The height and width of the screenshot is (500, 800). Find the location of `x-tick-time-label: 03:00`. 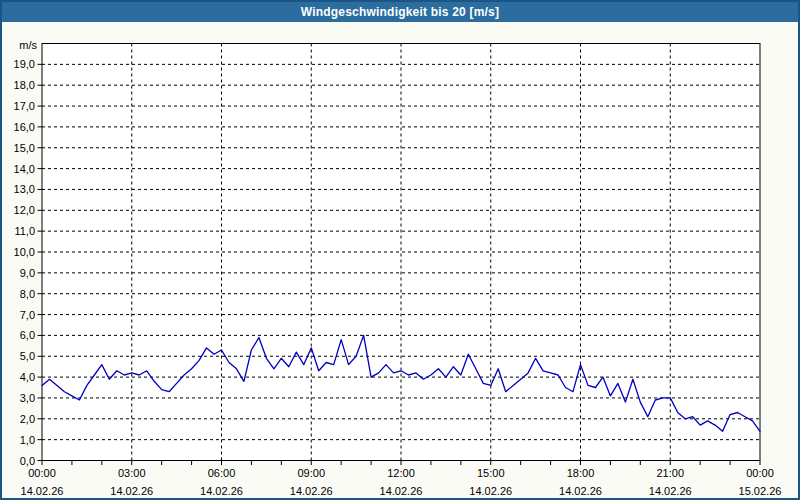

x-tick-time-label: 03:00 is located at coordinates (132, 473).